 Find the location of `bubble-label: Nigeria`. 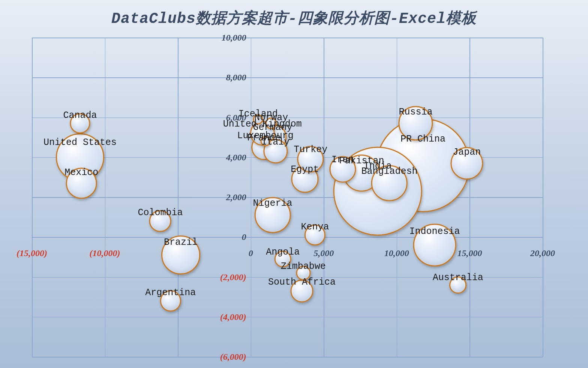

bubble-label: Nigeria is located at coordinates (273, 203).